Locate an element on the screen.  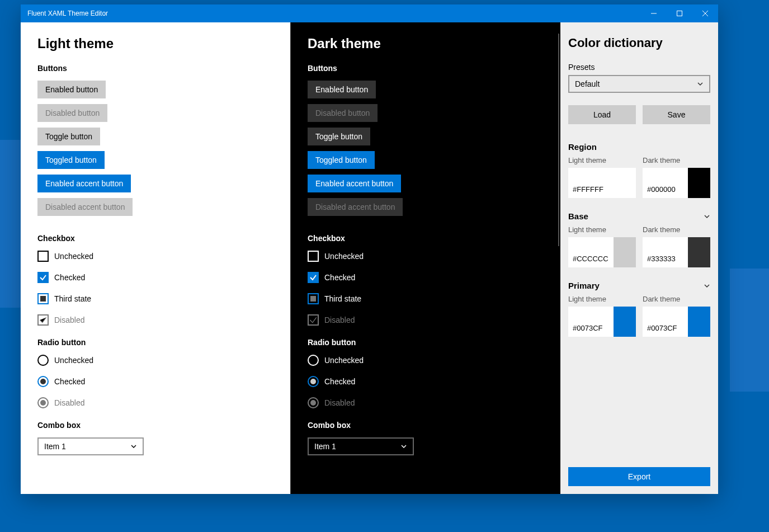
window-title: Fluent XAML Theme Editor is located at coordinates (64, 13).